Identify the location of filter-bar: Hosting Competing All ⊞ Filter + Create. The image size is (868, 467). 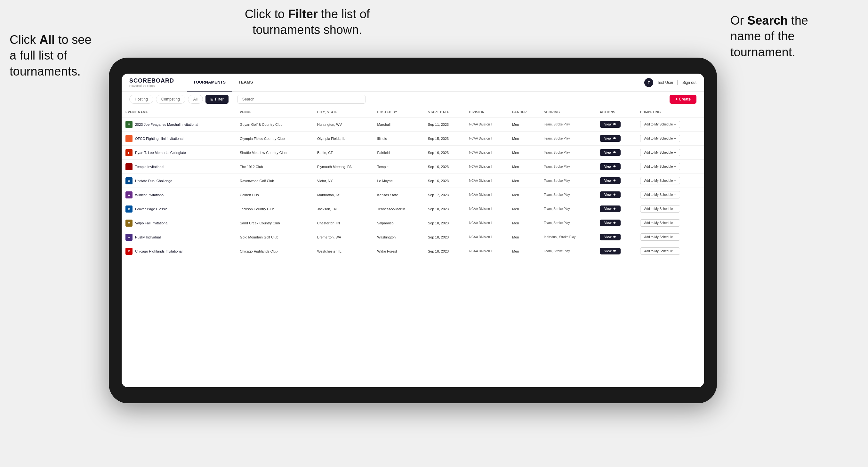
(413, 99).